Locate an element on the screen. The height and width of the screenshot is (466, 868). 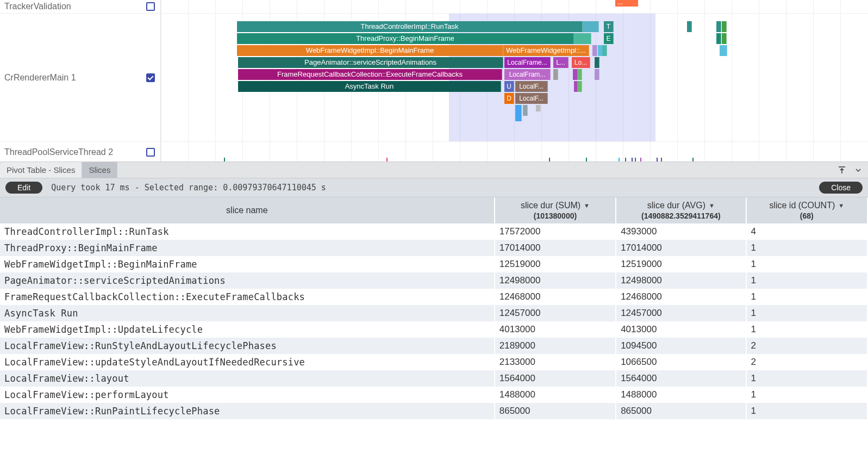
cell-slice-dur-sum: 865000 is located at coordinates (555, 411).